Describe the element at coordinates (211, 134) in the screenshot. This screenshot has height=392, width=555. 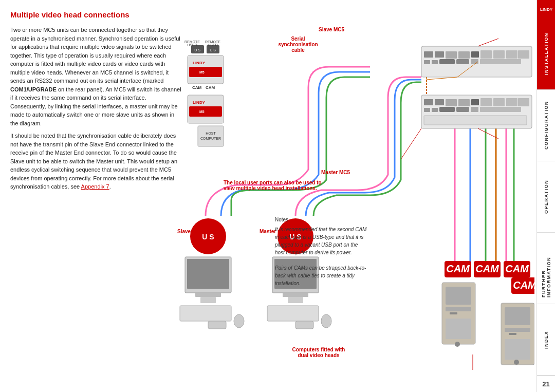
I see `svg-text: HOST` at that location.